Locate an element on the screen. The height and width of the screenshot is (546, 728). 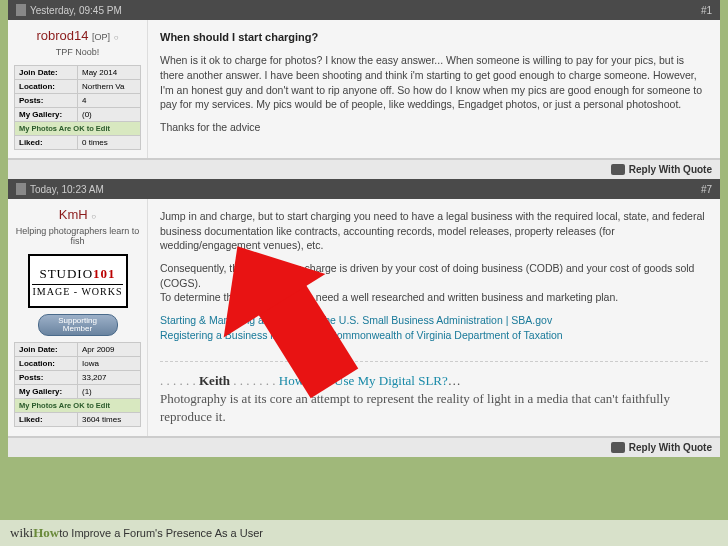
supporting-member-badge: SupportingMember is located at coordinates (78, 325).